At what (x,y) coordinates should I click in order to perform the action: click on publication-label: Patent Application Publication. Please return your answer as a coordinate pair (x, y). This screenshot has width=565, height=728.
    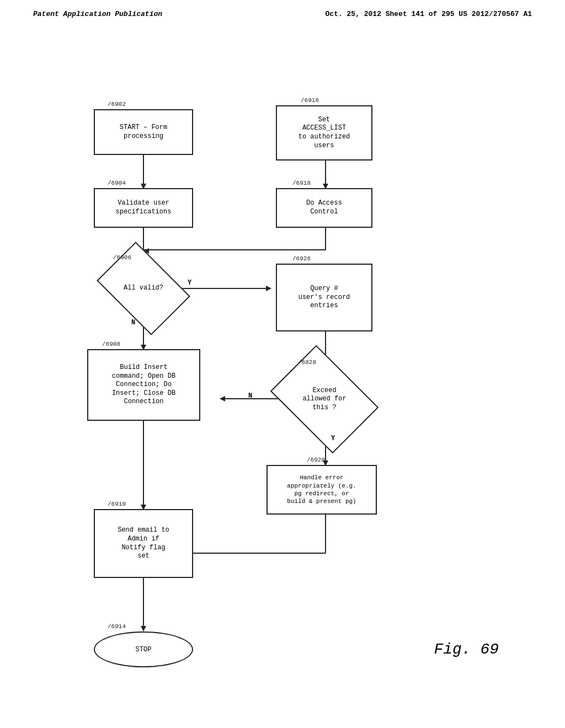
    Looking at the image, I should click on (98, 14).